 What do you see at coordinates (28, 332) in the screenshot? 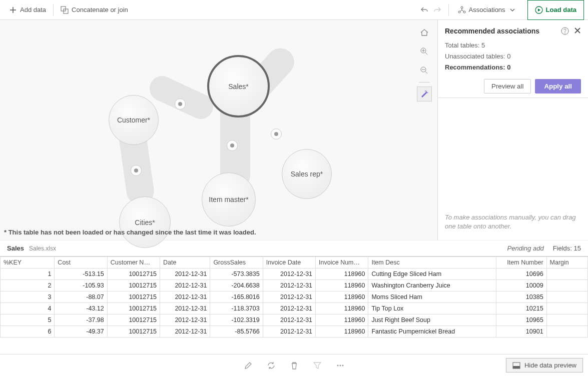
I see `table-cell: 6` at bounding box center [28, 332].